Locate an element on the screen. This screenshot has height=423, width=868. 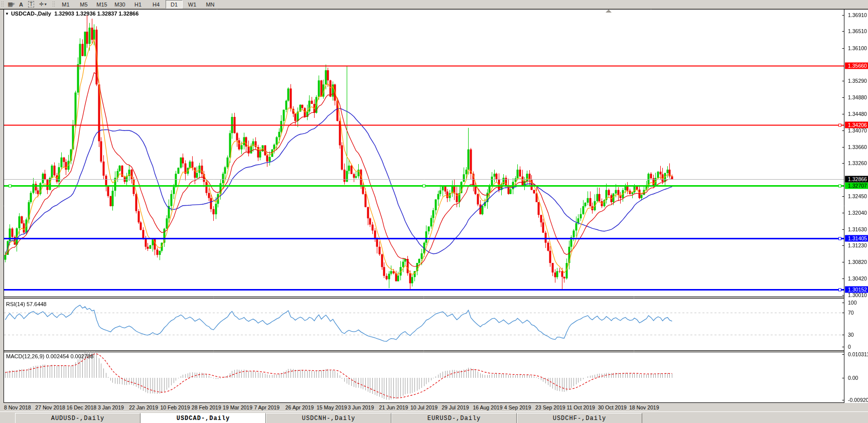
macd-scale-label: 0.010311 is located at coordinates (858, 354).